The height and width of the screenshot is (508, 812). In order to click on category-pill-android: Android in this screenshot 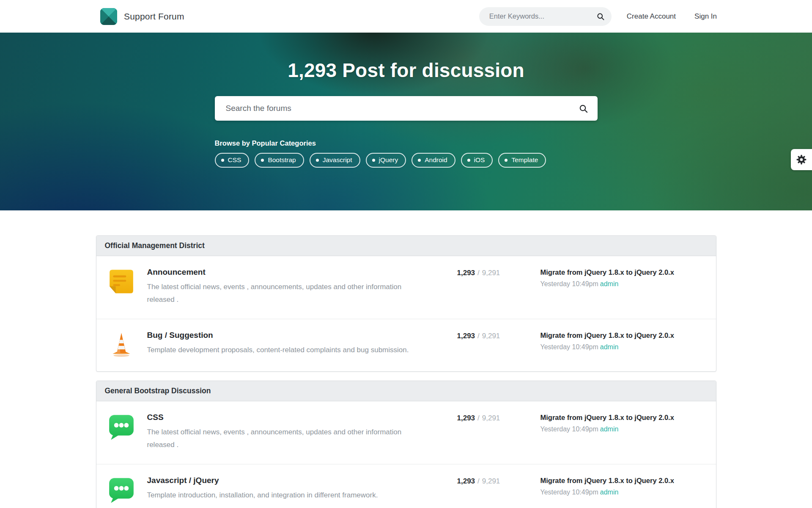, I will do `click(433, 160)`.